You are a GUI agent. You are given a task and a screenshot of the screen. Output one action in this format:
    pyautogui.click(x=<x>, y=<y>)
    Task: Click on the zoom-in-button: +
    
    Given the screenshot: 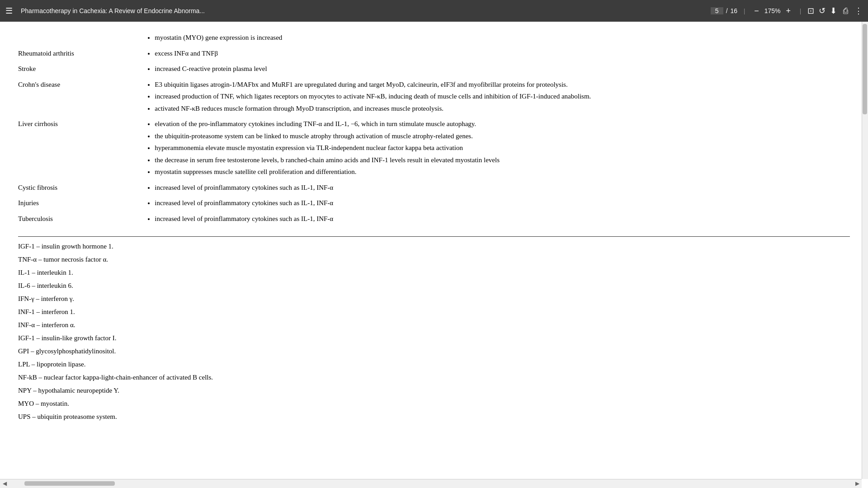 What is the action you would take?
    pyautogui.click(x=788, y=11)
    